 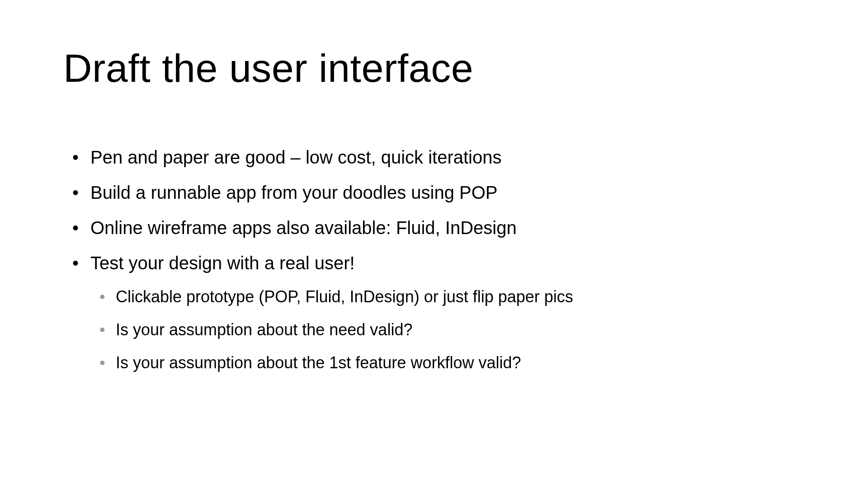 I want to click on sub-bullet-item: Is your assumption about the 1st feature…, so click(x=452, y=363).